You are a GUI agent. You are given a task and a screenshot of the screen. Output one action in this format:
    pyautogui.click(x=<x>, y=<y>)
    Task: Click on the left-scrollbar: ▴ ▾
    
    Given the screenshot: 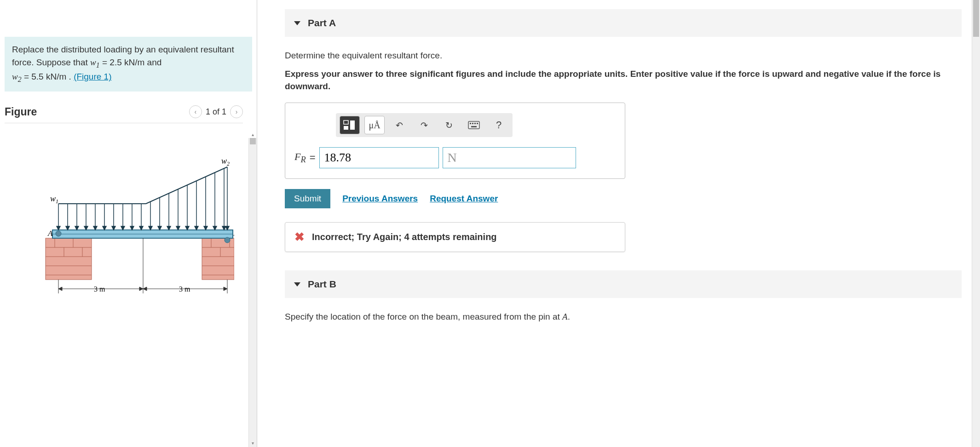 What is the action you would take?
    pyautogui.click(x=253, y=292)
    